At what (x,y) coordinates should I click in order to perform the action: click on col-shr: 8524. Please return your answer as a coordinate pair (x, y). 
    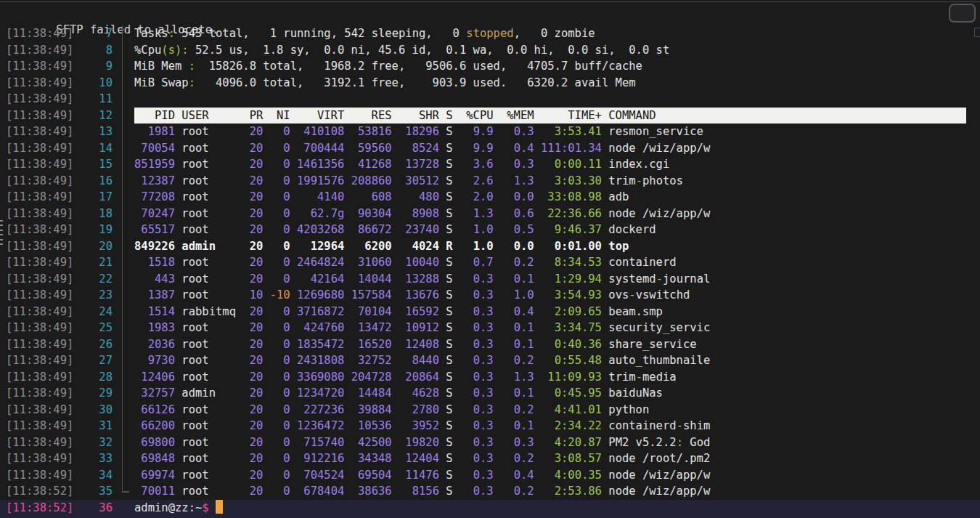
    Looking at the image, I should click on (422, 148).